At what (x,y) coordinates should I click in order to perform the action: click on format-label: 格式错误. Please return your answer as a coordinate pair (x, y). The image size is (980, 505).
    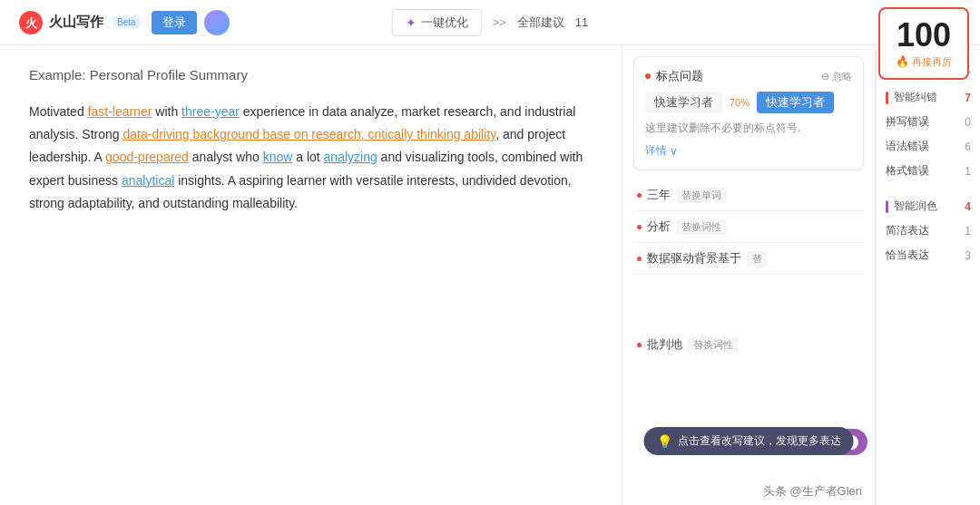
    Looking at the image, I should click on (907, 170).